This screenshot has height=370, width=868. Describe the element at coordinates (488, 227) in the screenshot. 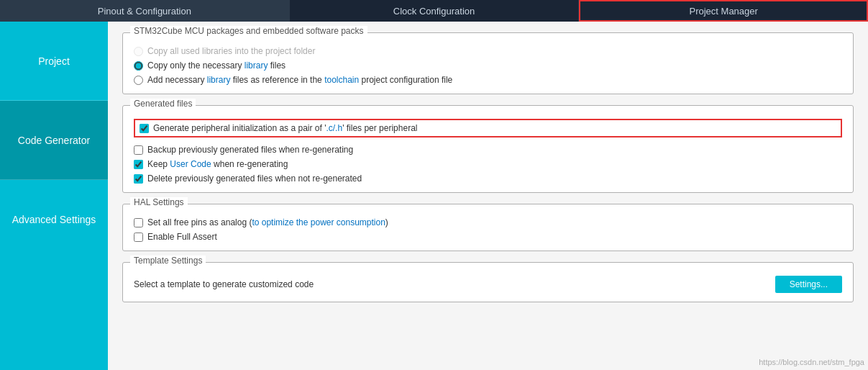

I see `hal-settings-section: HAL Settings Set all free pins as analog…` at that location.